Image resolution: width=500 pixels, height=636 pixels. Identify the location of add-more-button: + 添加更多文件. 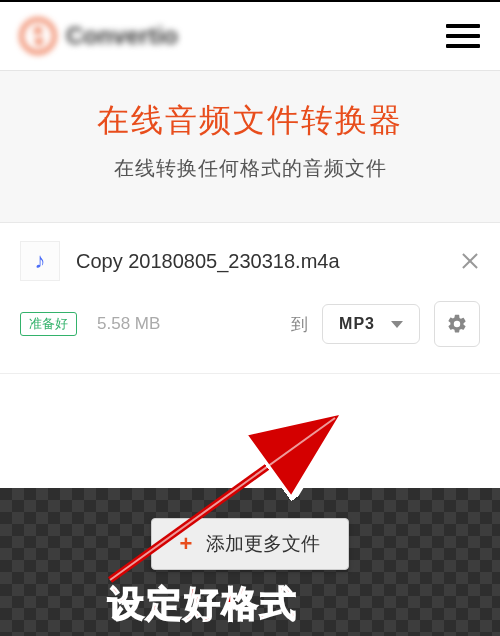
(250, 544).